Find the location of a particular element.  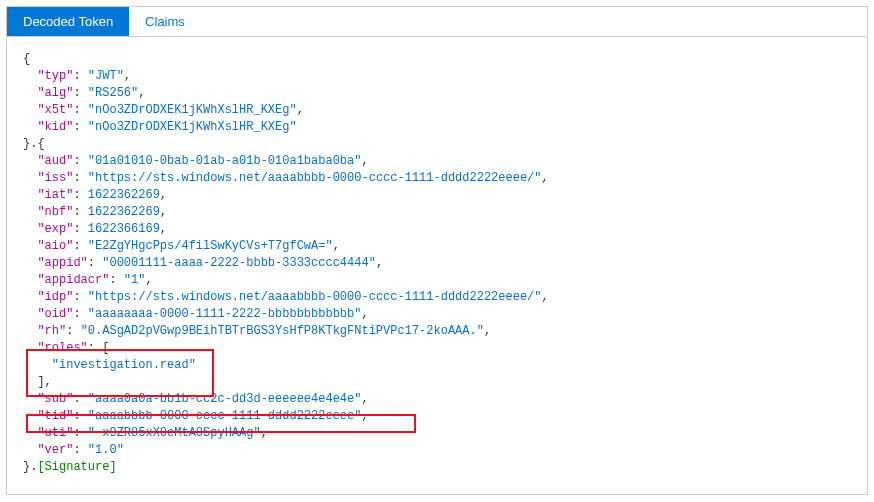

rh-key: "rh" is located at coordinates (52, 331).